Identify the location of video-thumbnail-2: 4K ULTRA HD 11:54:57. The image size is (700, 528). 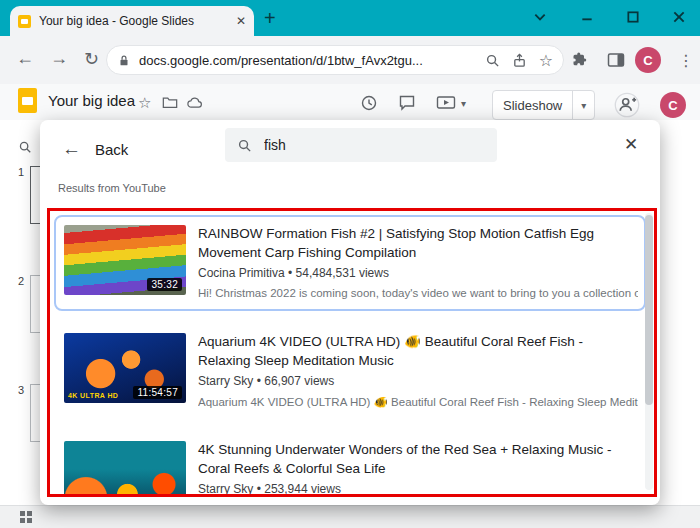
(125, 368).